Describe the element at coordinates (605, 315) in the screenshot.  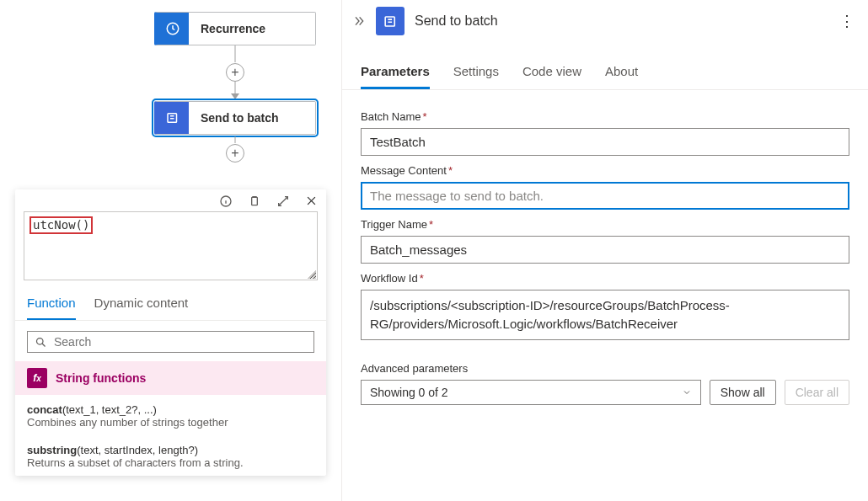
I see `input-workflow-id: /subscriptions/<subscription-ID>/resourc…` at that location.